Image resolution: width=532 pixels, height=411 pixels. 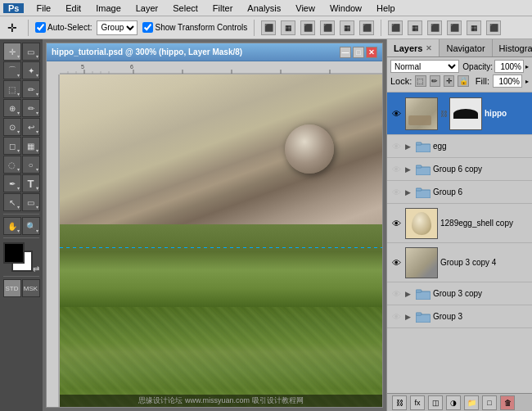 What do you see at coordinates (396, 192) in the screenshot?
I see `layer-eye-group6: 👁` at bounding box center [396, 192].